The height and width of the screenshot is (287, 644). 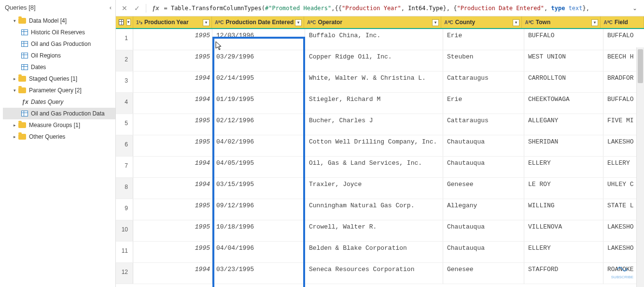 What do you see at coordinates (111, 8) in the screenshot?
I see `collapse-panel-icon: ‹` at bounding box center [111, 8].